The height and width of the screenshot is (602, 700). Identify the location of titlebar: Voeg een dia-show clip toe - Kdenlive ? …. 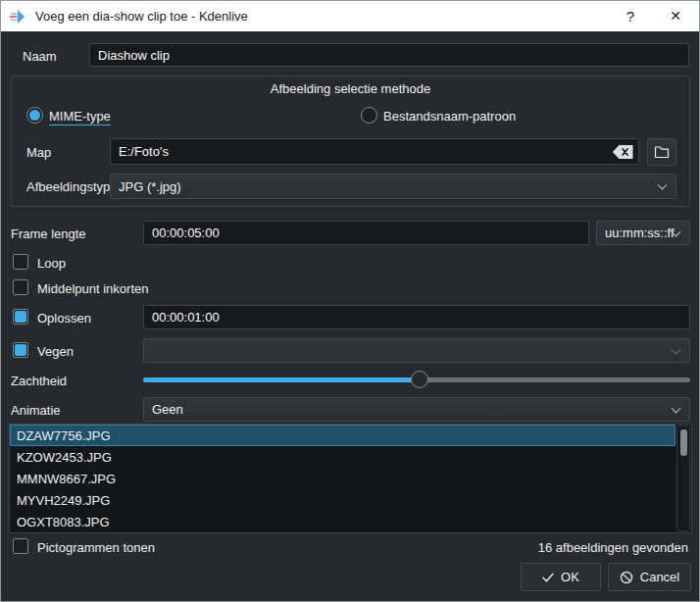
(350, 16).